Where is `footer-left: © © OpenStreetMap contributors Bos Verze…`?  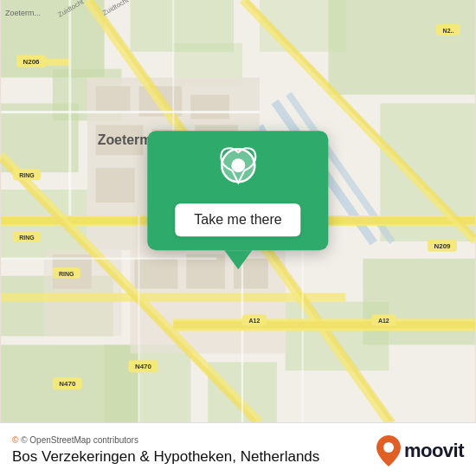 footer-left: © © OpenStreetMap contributors Bos Verze… is located at coordinates (166, 450).